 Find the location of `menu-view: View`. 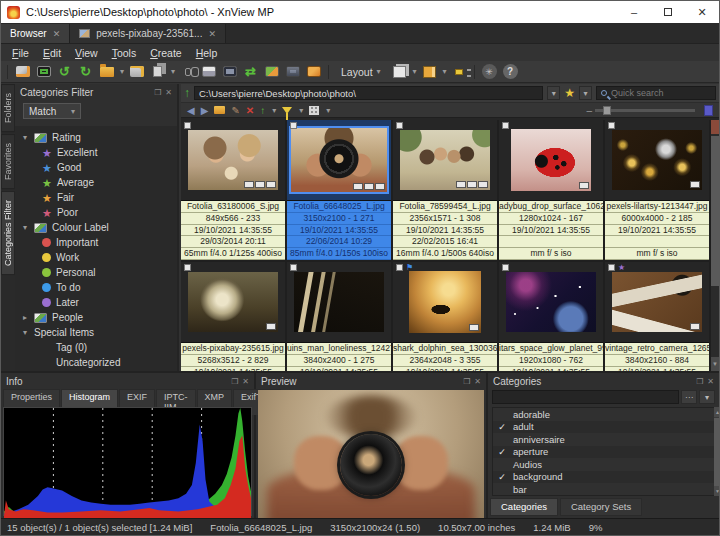

menu-view: View is located at coordinates (86, 53).